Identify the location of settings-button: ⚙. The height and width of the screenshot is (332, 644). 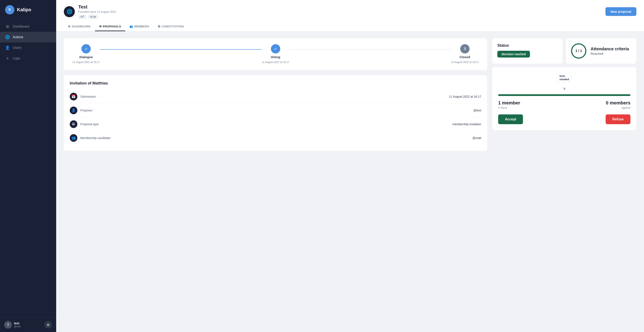
(48, 325).